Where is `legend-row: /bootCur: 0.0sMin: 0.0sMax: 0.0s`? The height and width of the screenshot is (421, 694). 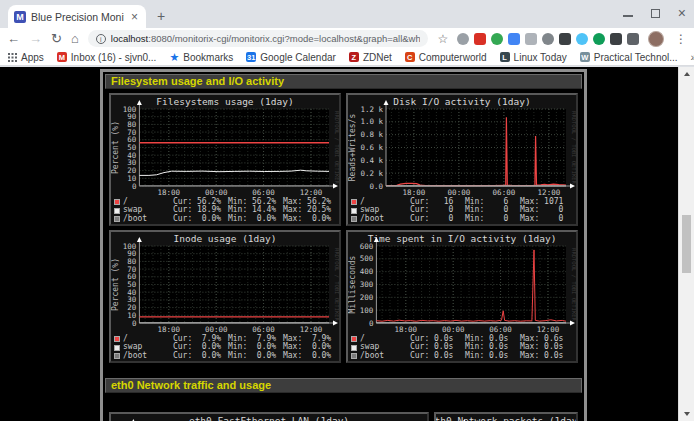
legend-row: /bootCur: 0.0sMin: 0.0sMax: 0.0s is located at coordinates (463, 356).